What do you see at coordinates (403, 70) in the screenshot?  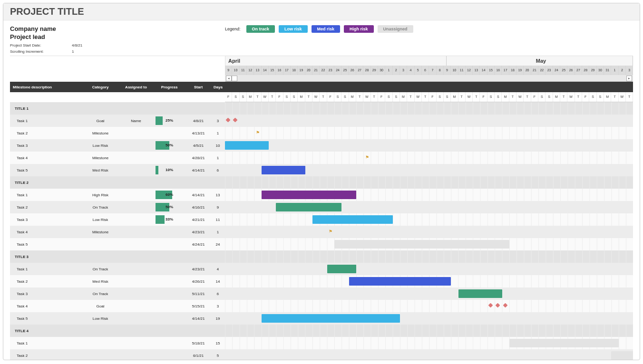 I see `day-num-cell: 3` at bounding box center [403, 70].